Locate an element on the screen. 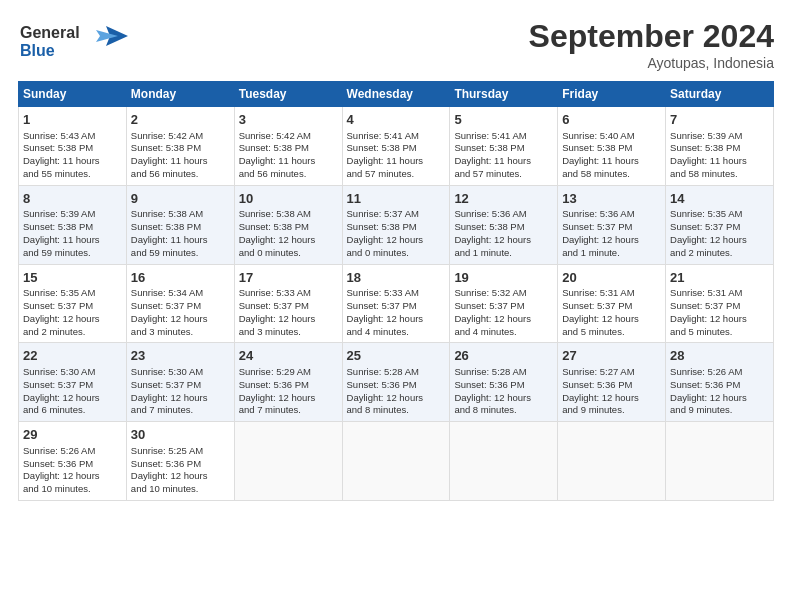 The width and height of the screenshot is (792, 612). table-row: 7Sunrise: 5:39 AMSunset: 5:38 PMDaylight… is located at coordinates (720, 146).